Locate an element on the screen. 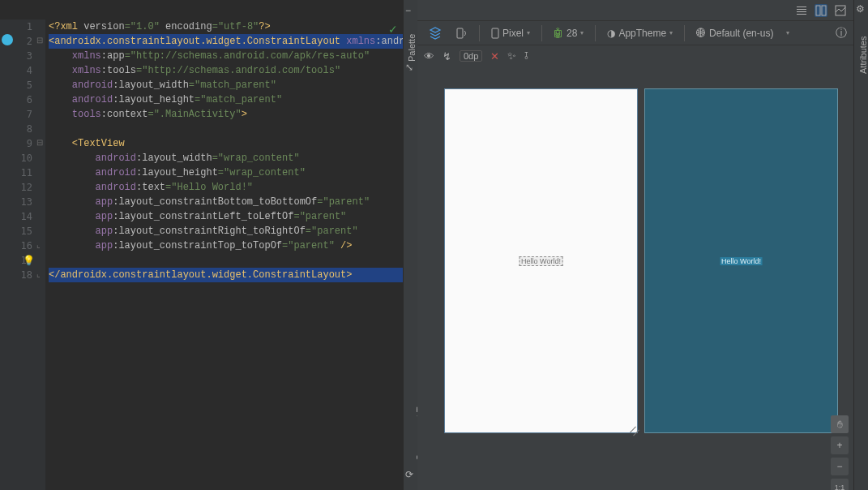 The height and width of the screenshot is (490, 868). line-number: 9 is located at coordinates (16, 144).